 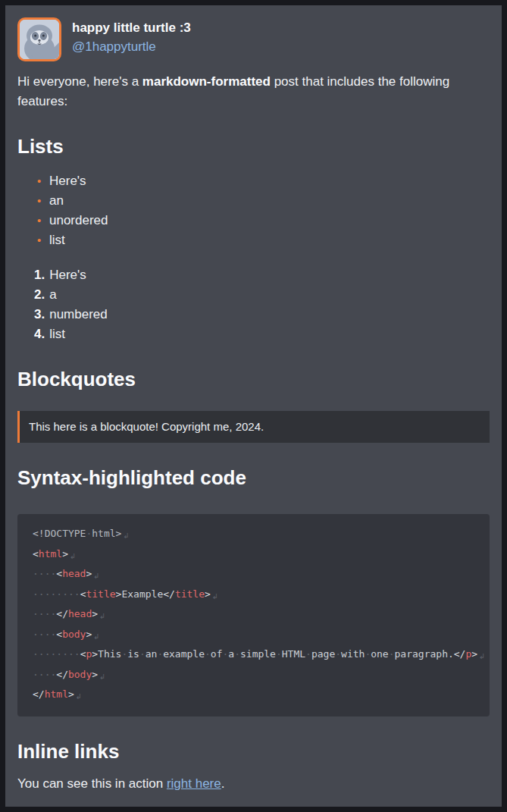 I want to click on code-line: <html>↲, so click(x=253, y=555).